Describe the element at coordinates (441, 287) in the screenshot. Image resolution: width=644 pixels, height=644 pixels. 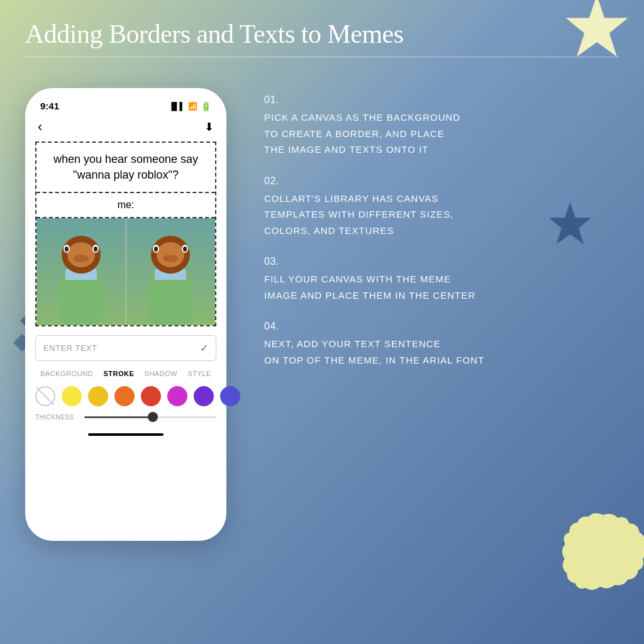
I see `step-3-text: FILL YOUR CANVAS WITH THE MEMEIMAGE AND …` at that location.